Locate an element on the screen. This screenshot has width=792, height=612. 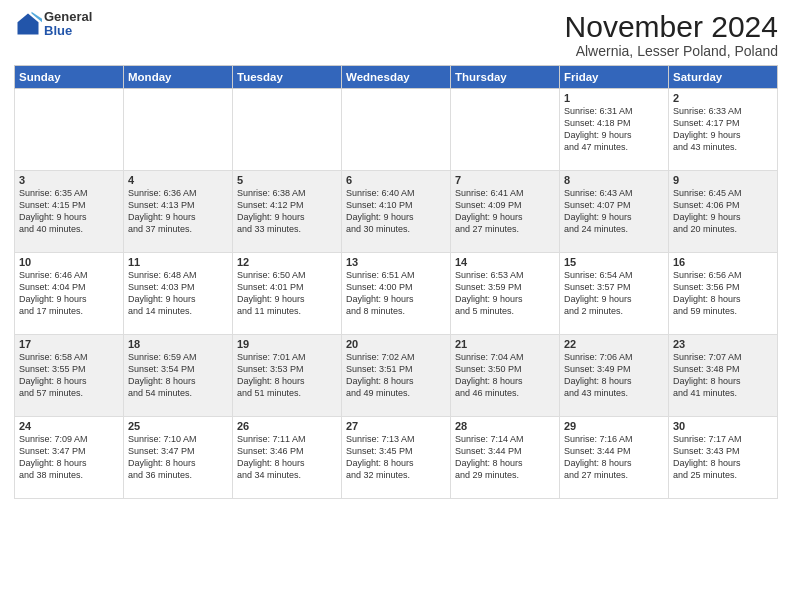
day-info: Sunrise: 6:56 AM Sunset: 3:56 PM Dayligh… is located at coordinates (723, 294).